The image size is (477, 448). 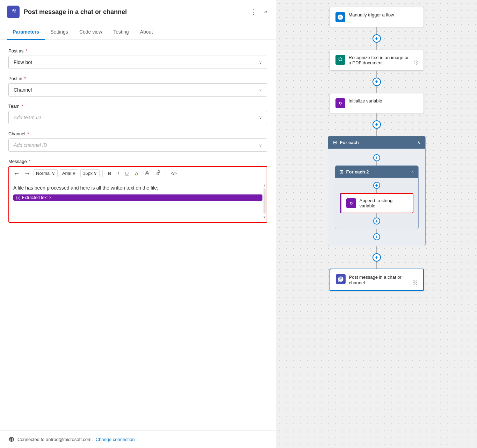 I want to click on add-step-button-4: +, so click(x=377, y=257).